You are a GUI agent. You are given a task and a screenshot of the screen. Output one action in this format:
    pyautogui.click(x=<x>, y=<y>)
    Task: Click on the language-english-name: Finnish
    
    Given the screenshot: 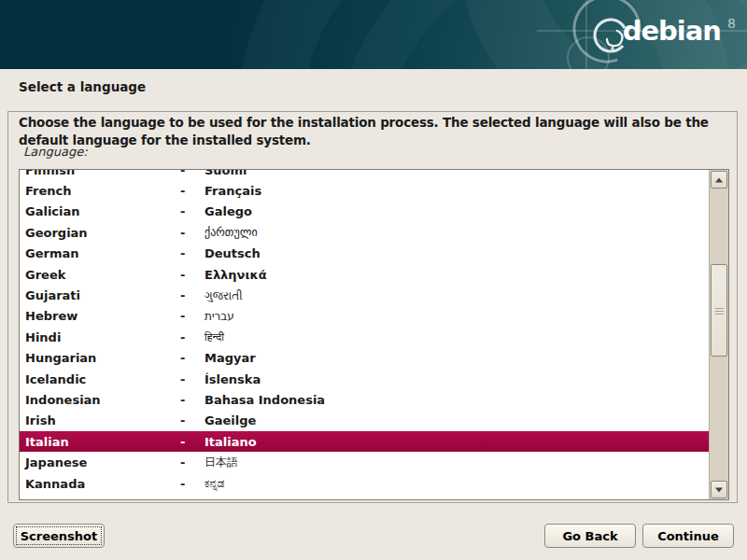 What is the action you would take?
    pyautogui.click(x=103, y=174)
    